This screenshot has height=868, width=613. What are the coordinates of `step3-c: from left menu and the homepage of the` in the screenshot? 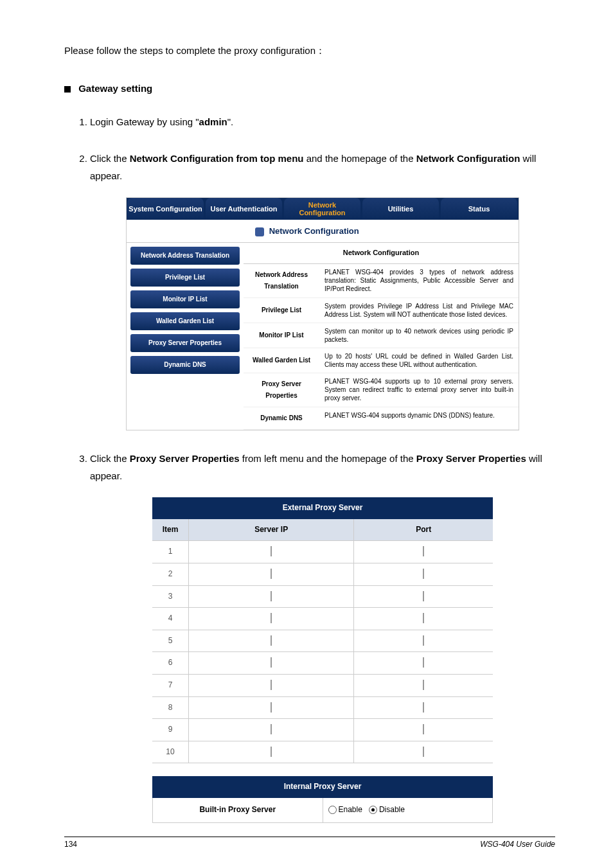 It's located at (328, 459).